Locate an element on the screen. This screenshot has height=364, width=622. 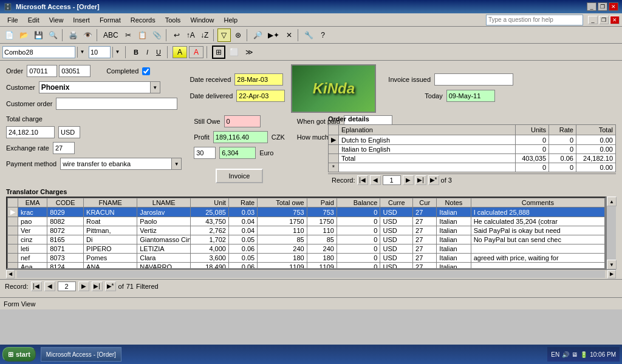
menu-format: Format is located at coordinates (111, 20).